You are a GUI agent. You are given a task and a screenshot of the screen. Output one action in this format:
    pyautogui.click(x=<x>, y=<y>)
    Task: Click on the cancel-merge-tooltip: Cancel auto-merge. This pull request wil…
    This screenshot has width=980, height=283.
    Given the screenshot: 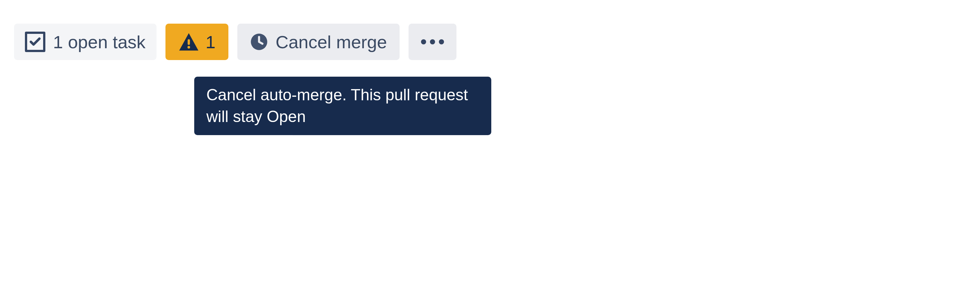 What is the action you would take?
    pyautogui.click(x=342, y=106)
    